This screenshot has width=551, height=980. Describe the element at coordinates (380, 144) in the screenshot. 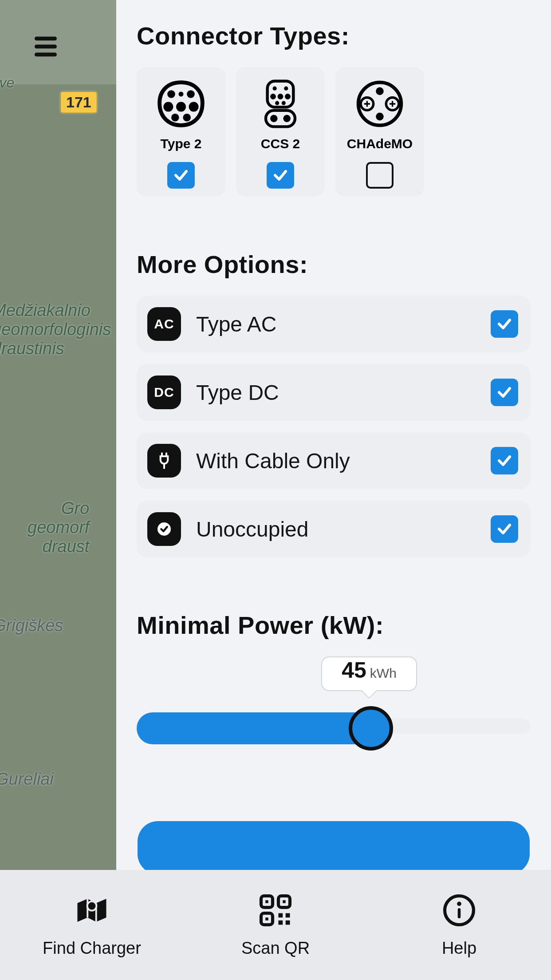

I see `connector-name: CHAdeMO` at that location.